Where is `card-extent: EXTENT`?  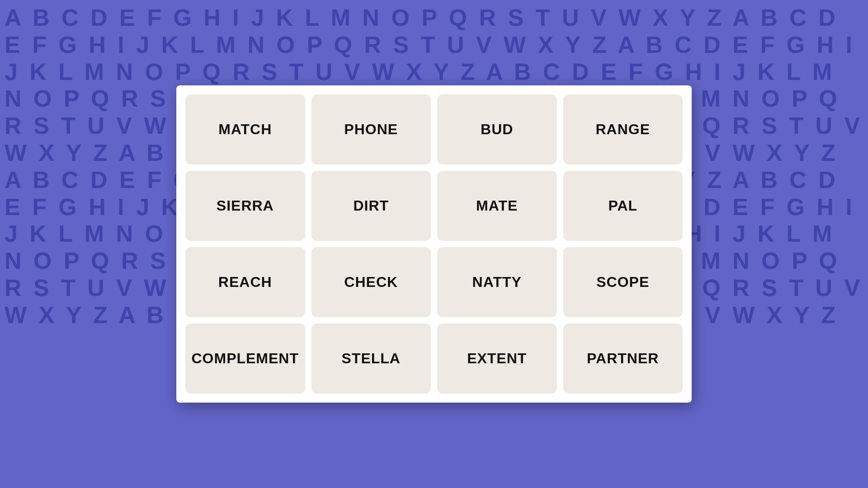 card-extent: EXTENT is located at coordinates (497, 359).